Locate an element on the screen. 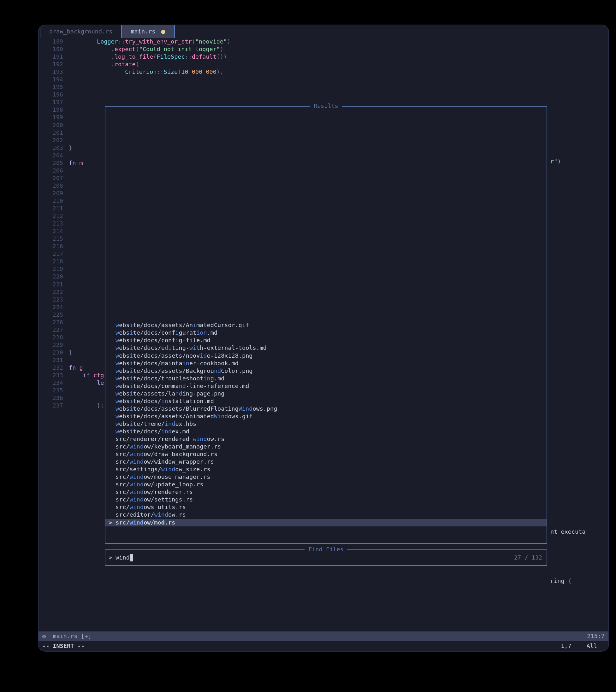 This screenshot has width=616, height=692. line-number: 228 is located at coordinates (54, 338).